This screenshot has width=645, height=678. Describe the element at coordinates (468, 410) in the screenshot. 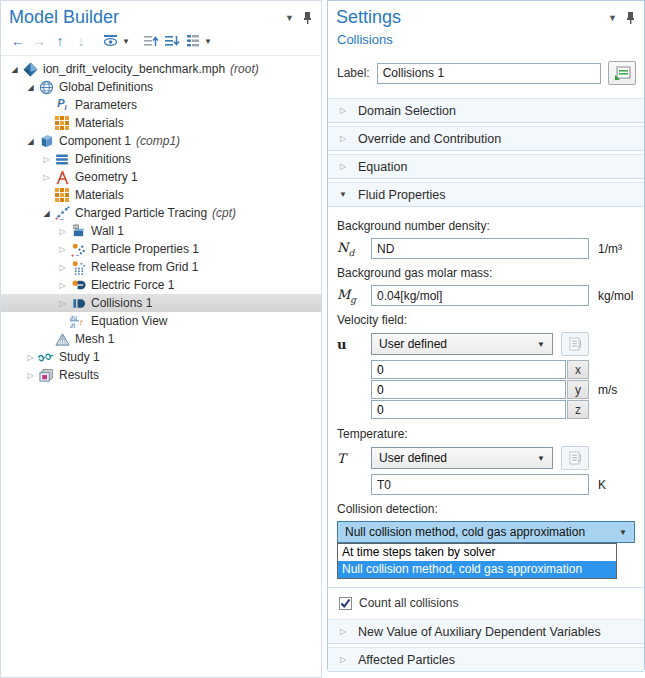

I see `velocity-z-input` at that location.